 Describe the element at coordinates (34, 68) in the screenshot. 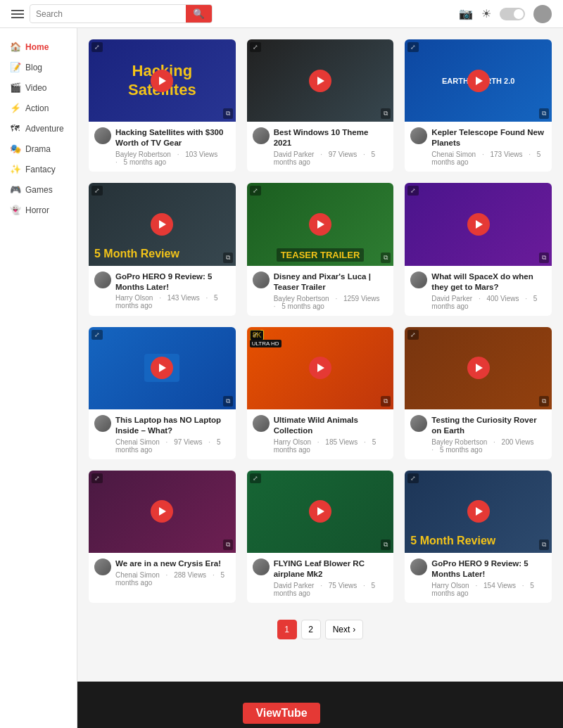

I see `sidebar-label-1: Blog` at that location.